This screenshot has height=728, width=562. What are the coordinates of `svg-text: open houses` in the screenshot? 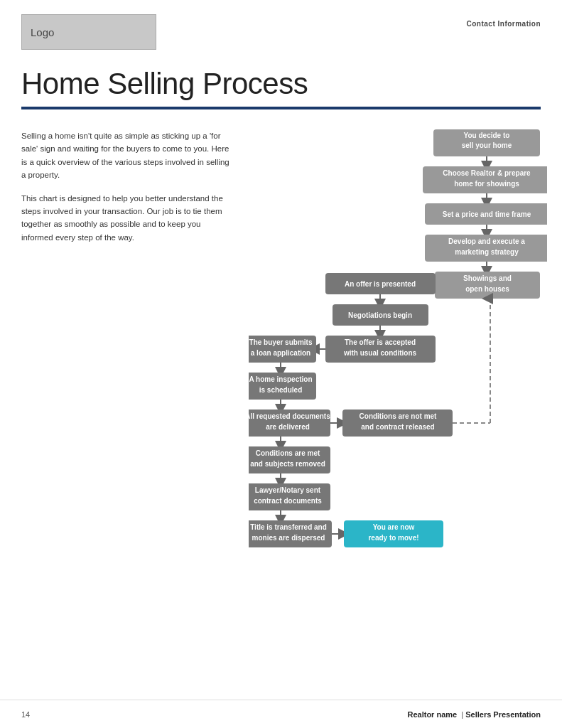 It's located at (487, 289).